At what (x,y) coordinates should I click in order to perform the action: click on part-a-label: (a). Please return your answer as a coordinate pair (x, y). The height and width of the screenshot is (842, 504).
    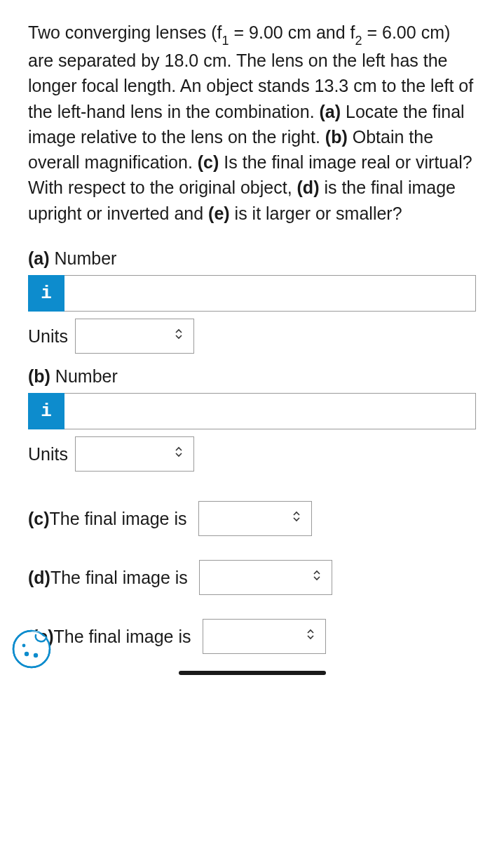
    Looking at the image, I should click on (331, 112).